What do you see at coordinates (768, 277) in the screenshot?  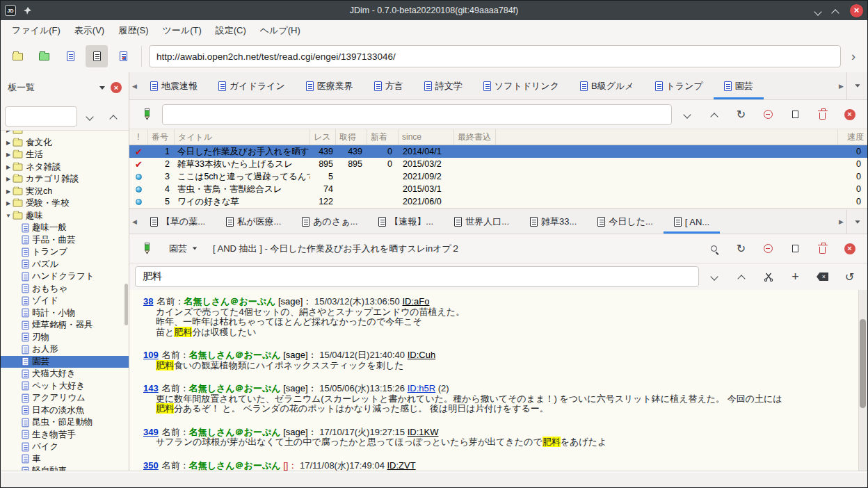 I see `extract-button` at bounding box center [768, 277].